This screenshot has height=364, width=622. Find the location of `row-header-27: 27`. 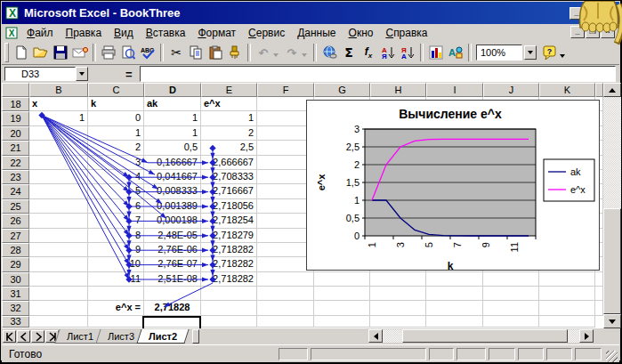

row-header-27: 27 is located at coordinates (16, 236).